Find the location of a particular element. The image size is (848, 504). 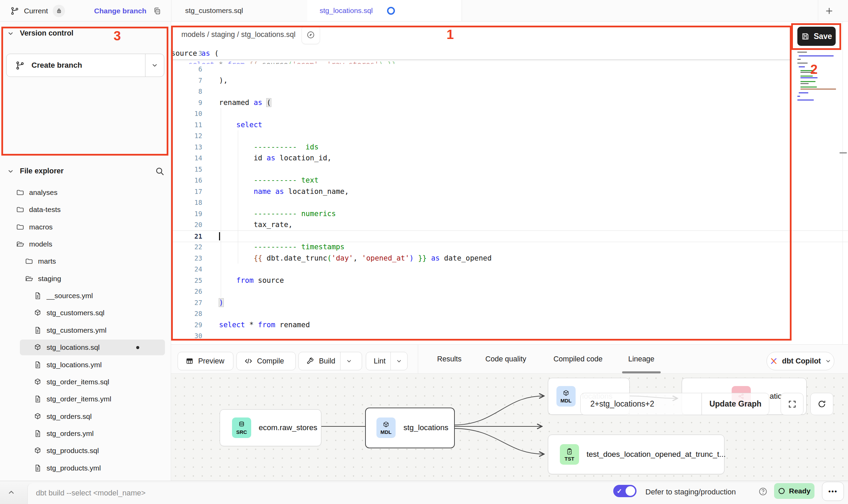

code-line-30: 30 is located at coordinates (510, 336).